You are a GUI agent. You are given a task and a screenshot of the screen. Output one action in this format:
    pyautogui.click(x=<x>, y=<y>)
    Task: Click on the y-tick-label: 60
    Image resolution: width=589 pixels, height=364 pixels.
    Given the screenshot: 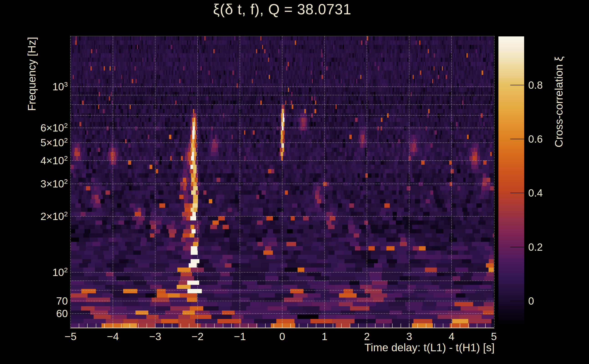 What is the action you would take?
    pyautogui.click(x=45, y=313)
    